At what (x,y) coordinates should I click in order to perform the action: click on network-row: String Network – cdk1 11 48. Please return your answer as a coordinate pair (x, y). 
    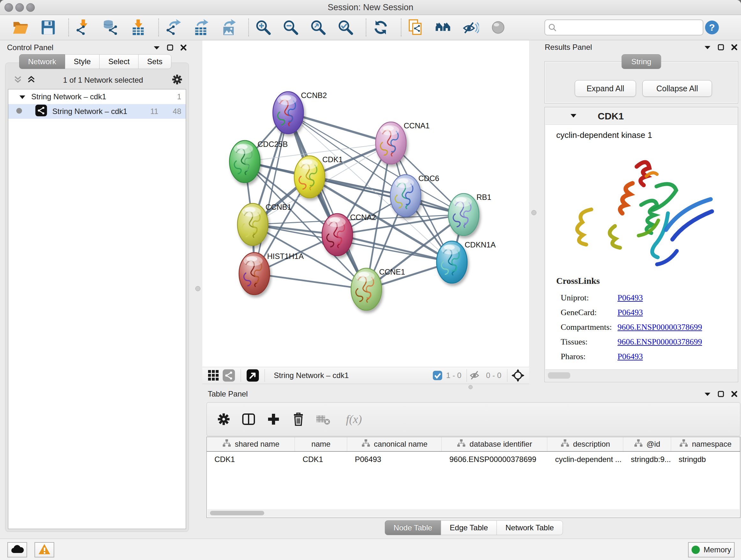
    Looking at the image, I should click on (97, 111).